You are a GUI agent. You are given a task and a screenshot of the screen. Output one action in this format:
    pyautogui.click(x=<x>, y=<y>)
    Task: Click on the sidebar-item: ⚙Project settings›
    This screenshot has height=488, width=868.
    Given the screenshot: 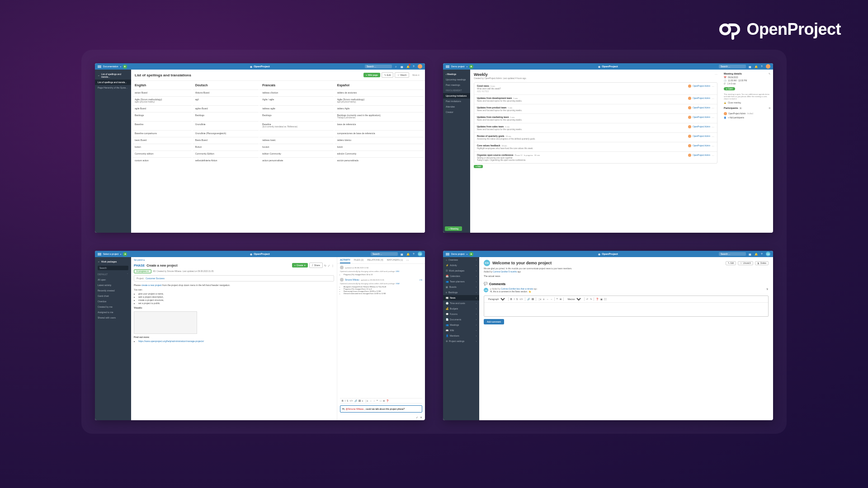 What is the action you would take?
    pyautogui.click(x=461, y=341)
    